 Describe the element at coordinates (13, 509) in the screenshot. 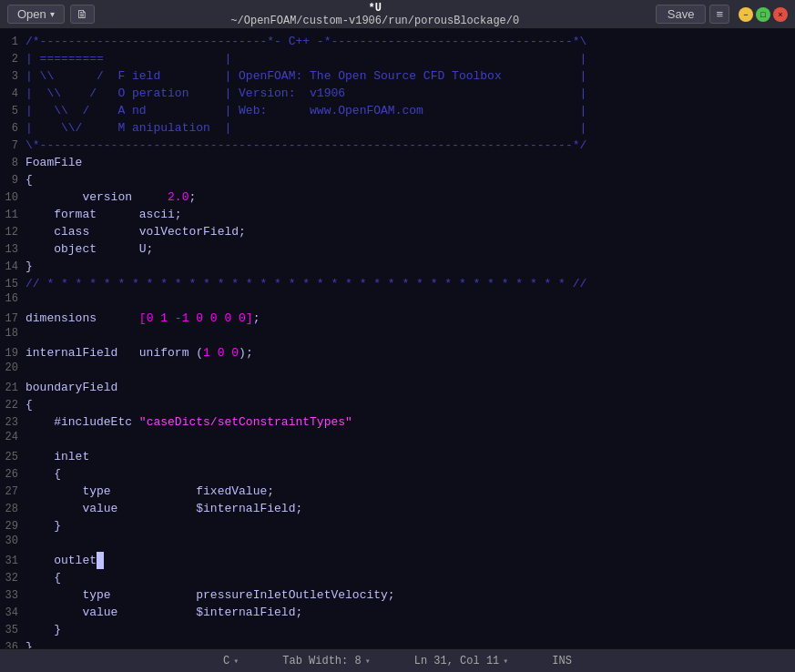

I see `line-number: 28` at that location.